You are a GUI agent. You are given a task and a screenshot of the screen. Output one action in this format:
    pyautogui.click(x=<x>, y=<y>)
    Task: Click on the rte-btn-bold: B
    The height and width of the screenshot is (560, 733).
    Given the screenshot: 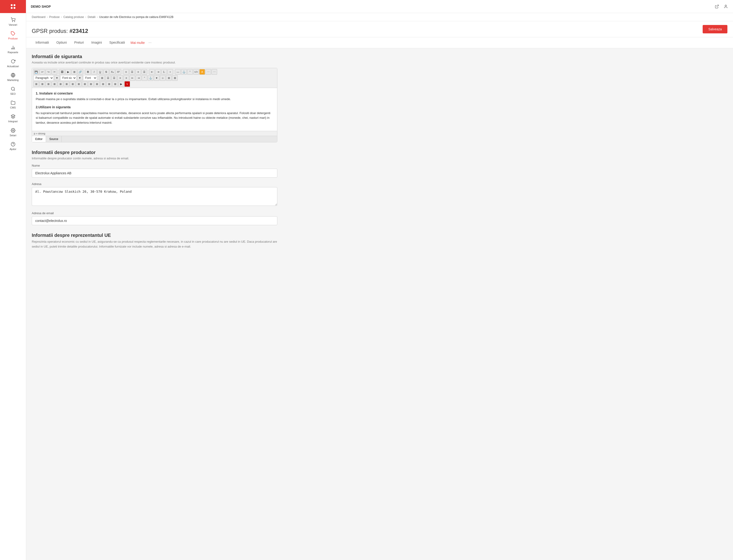 What is the action you would take?
    pyautogui.click(x=88, y=72)
    